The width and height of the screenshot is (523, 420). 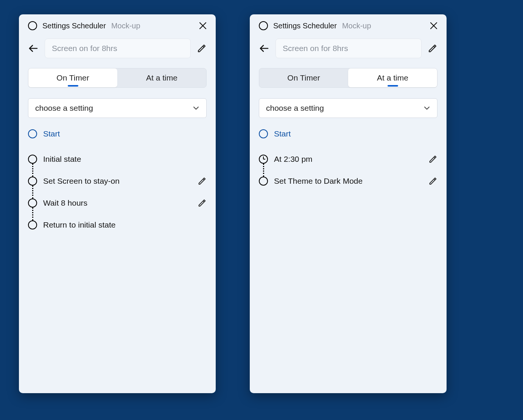 What do you see at coordinates (117, 181) in the screenshot?
I see `step-item: Set Screen to stay-on` at bounding box center [117, 181].